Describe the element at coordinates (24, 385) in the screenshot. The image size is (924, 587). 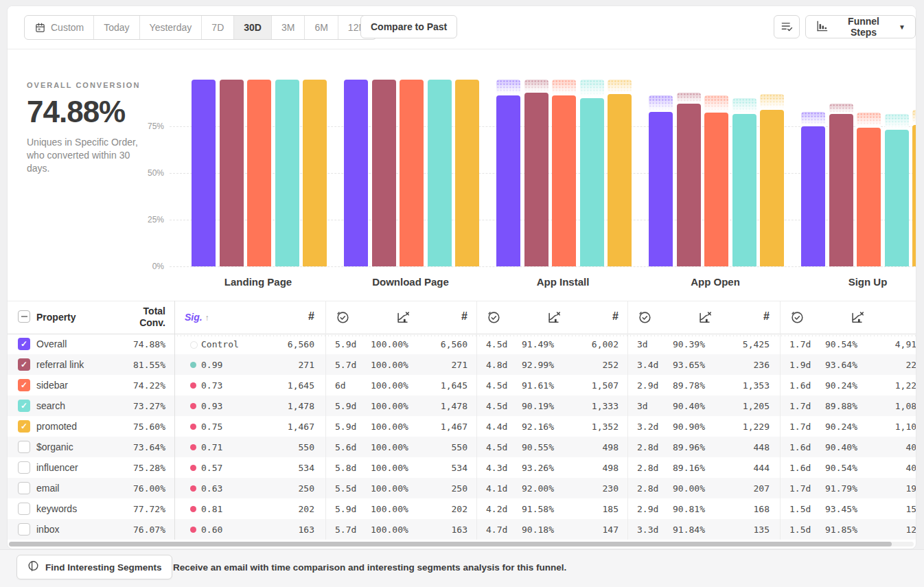
I see `row-checkbox-sidebar: ✓` at that location.